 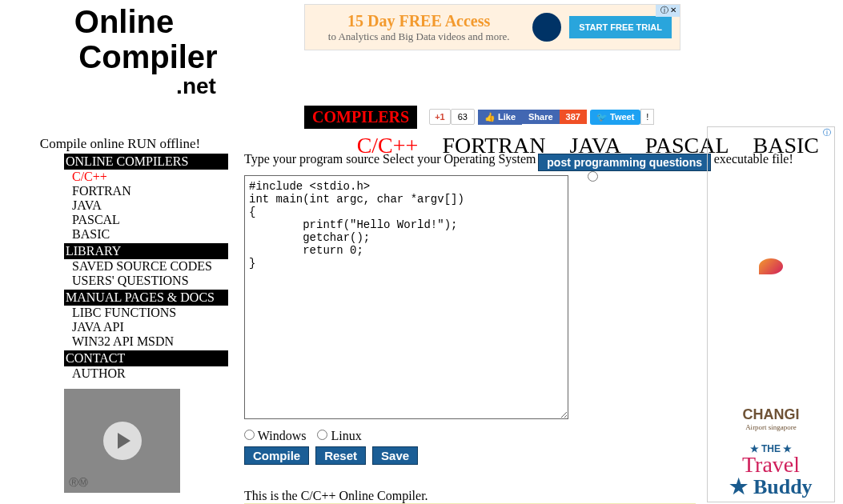 What do you see at coordinates (341, 456) in the screenshot?
I see `reset-button: Reset` at bounding box center [341, 456].